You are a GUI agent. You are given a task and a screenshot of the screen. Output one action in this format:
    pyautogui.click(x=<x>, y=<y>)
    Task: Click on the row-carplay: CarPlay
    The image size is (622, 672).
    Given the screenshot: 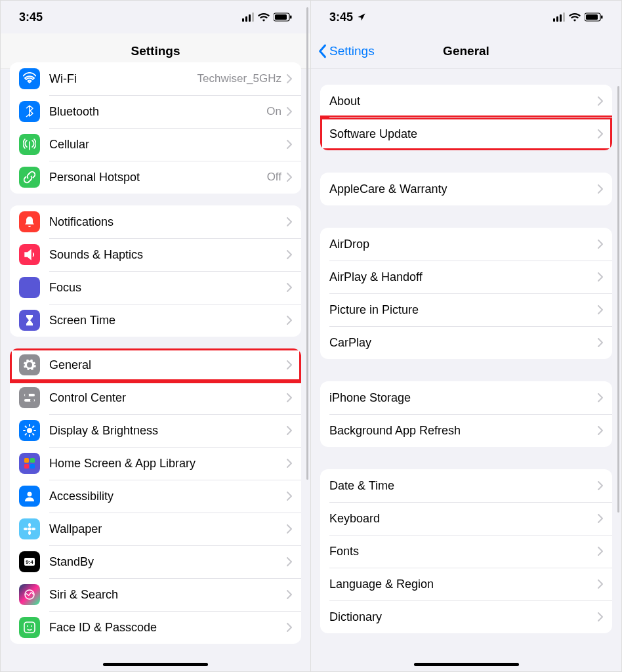 What is the action you would take?
    pyautogui.click(x=466, y=343)
    